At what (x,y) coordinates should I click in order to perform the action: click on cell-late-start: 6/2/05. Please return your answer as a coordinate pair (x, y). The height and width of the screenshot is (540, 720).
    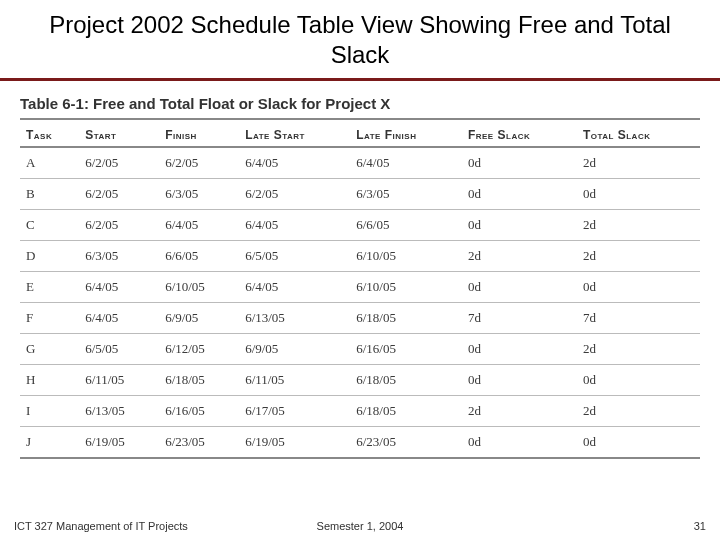
    Looking at the image, I should click on (294, 194).